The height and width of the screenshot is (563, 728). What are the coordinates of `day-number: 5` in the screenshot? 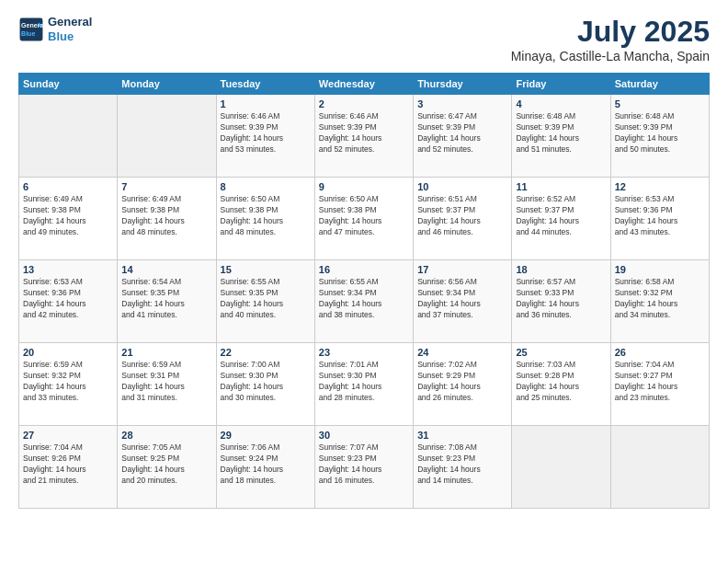 It's located at (660, 104).